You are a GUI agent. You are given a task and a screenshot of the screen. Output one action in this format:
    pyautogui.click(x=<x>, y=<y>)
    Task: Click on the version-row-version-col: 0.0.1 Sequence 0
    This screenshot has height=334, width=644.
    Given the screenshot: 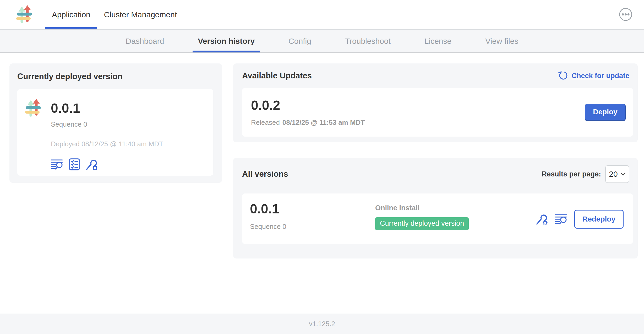 What is the action you would take?
    pyautogui.click(x=313, y=216)
    